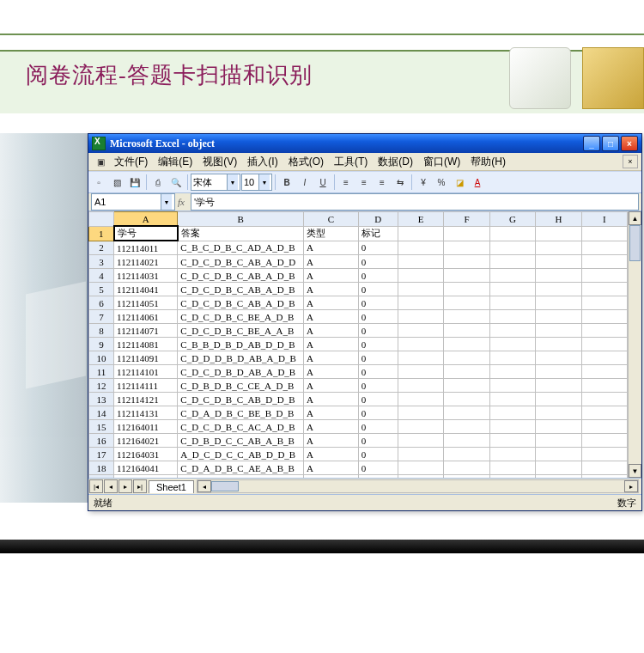 The image size is (644, 653). What do you see at coordinates (101, 345) in the screenshot?
I see `row-header-9: 9` at bounding box center [101, 345].